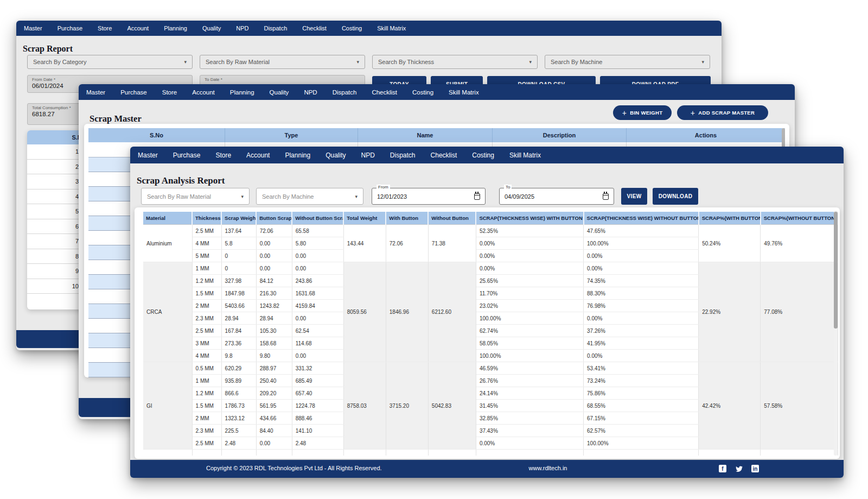 This screenshot has width=868, height=499. I want to click on add-scrap-master-button: + ADD SCRAP MASTER, so click(723, 113).